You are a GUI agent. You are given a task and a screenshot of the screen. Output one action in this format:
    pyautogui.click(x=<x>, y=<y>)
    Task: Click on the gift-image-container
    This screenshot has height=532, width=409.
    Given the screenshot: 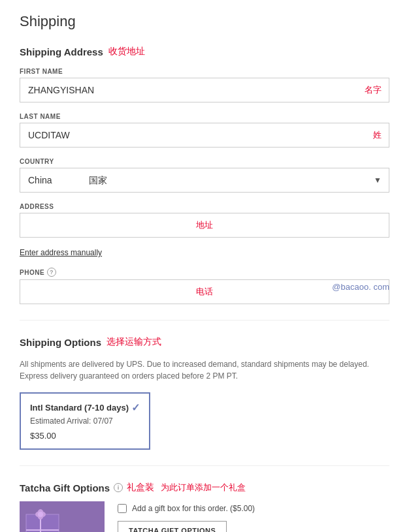 What is the action you would take?
    pyautogui.click(x=62, y=517)
    